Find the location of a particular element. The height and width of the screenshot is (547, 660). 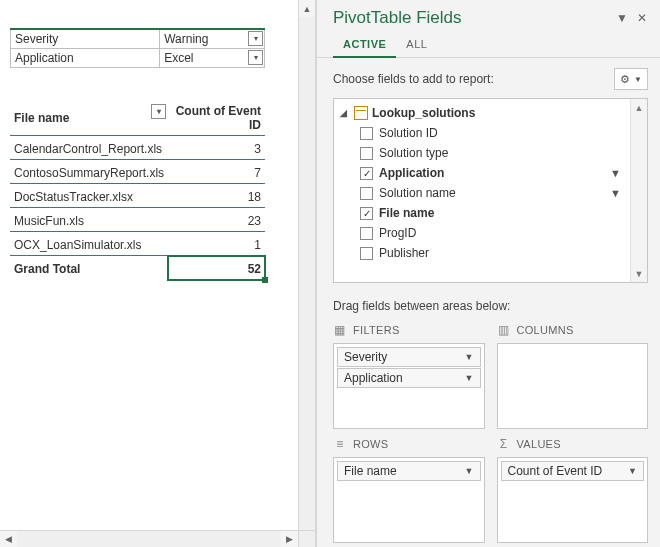

area-header-rows: ≡ ROWS is located at coordinates (409, 443).